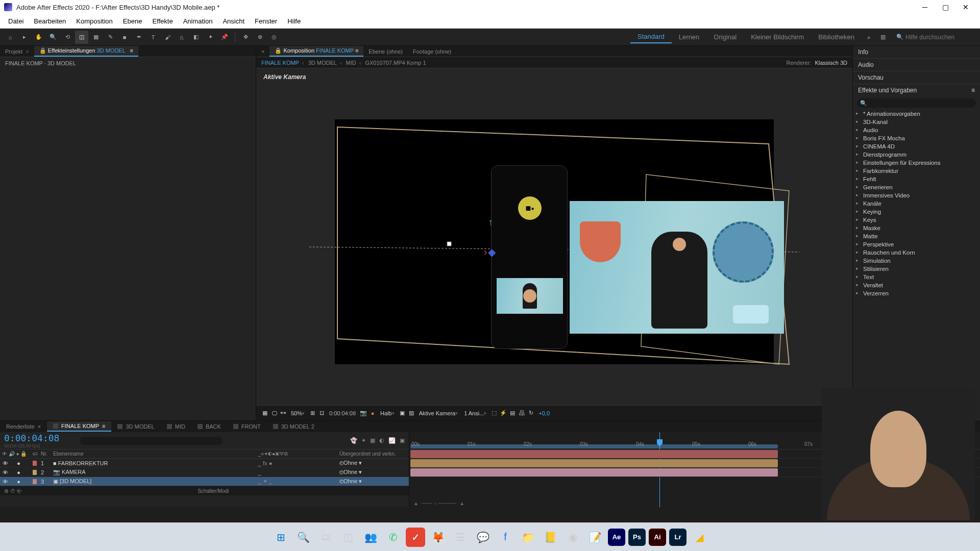  Describe the element at coordinates (917, 187) in the screenshot. I see `effect-category: Generieren` at that location.